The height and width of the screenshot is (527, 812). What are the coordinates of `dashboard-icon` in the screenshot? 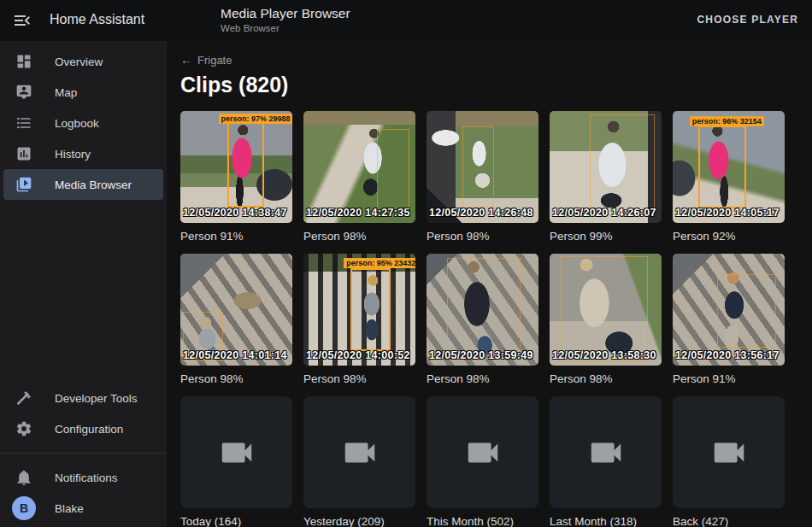 It's located at (24, 61).